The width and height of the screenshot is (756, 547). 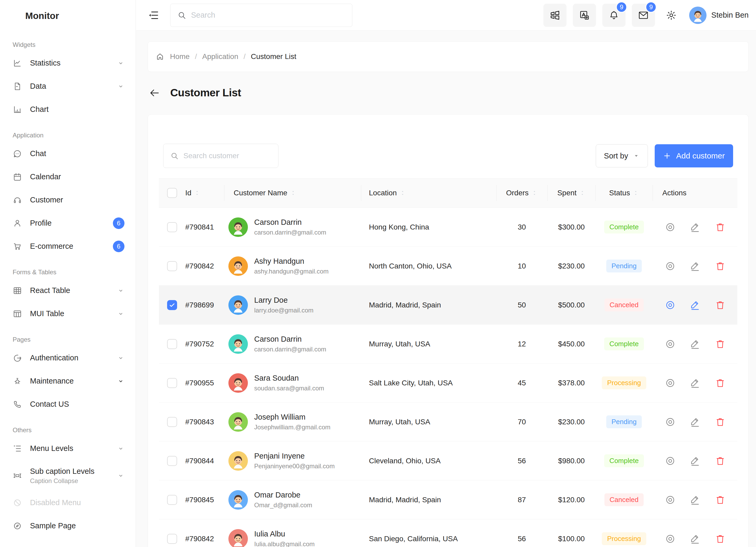 I want to click on sidebar-item-profile: Profile6, so click(x=68, y=223).